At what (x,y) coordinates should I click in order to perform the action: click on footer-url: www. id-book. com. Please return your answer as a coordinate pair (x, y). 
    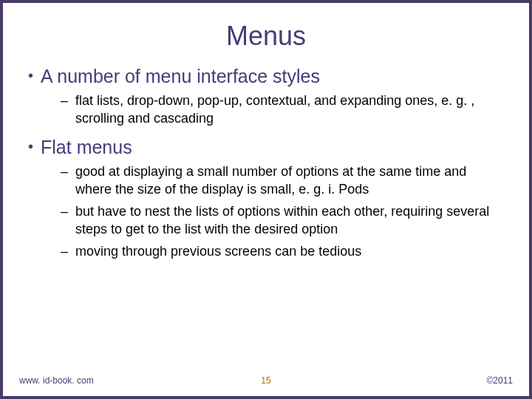
    Looking at the image, I should click on (56, 381).